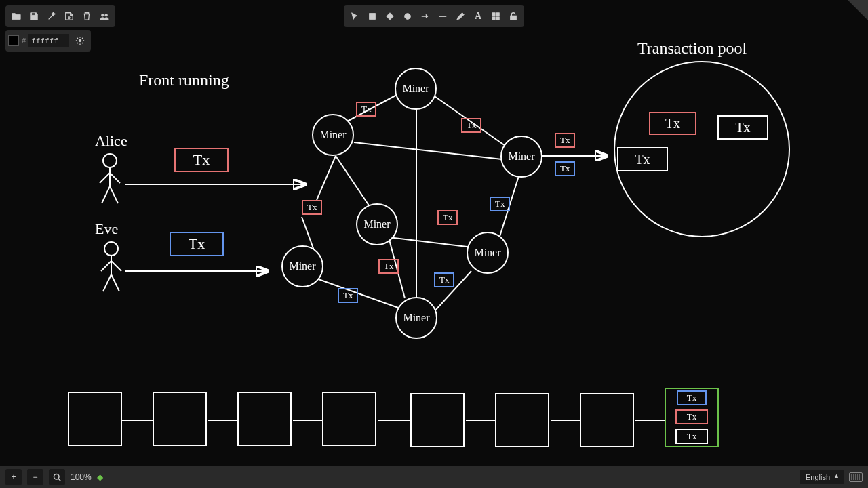 This screenshot has width=868, height=488. I want to click on zoom-level: 100%, so click(81, 477).